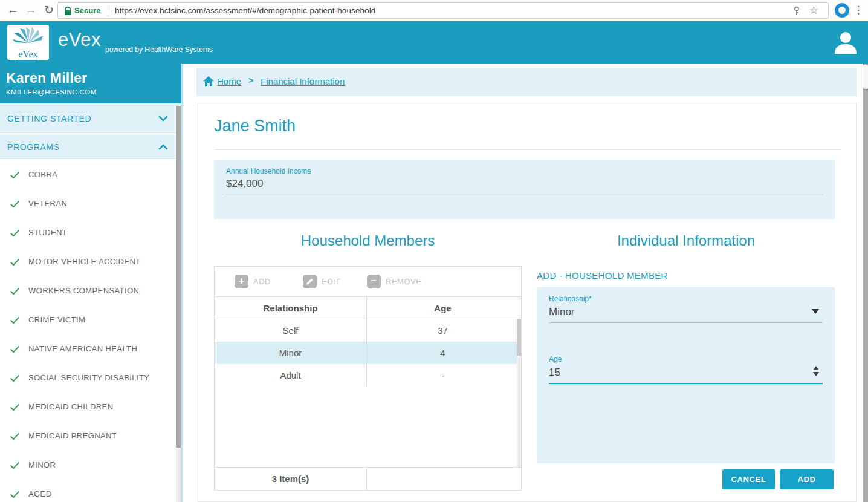  What do you see at coordinates (525, 189) in the screenshot?
I see `income-panel: Annual Household Income $24,000` at bounding box center [525, 189].